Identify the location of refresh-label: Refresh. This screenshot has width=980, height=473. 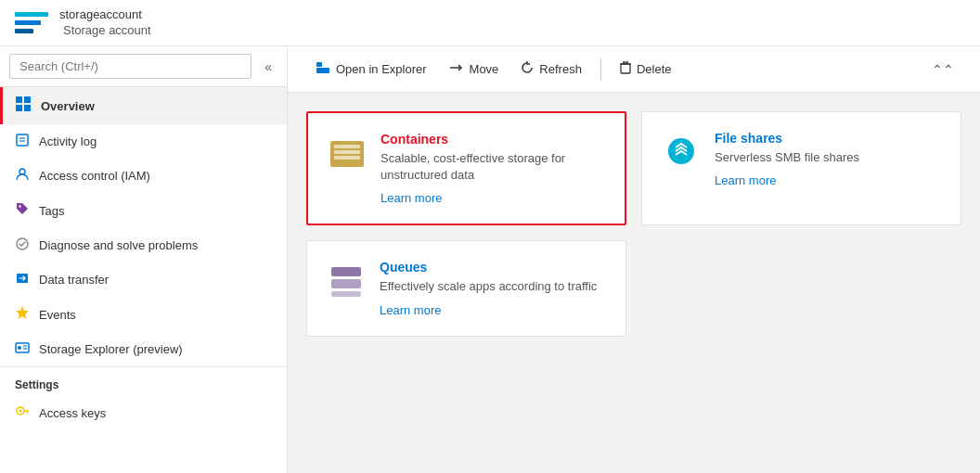
(561, 69).